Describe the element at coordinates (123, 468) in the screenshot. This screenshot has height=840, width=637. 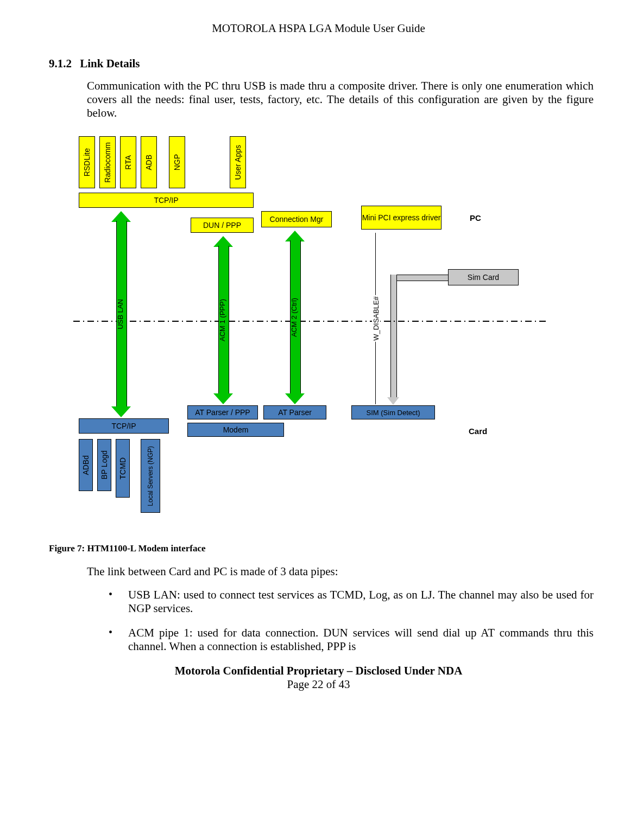
I see `label-tcmd: TCMD` at that location.